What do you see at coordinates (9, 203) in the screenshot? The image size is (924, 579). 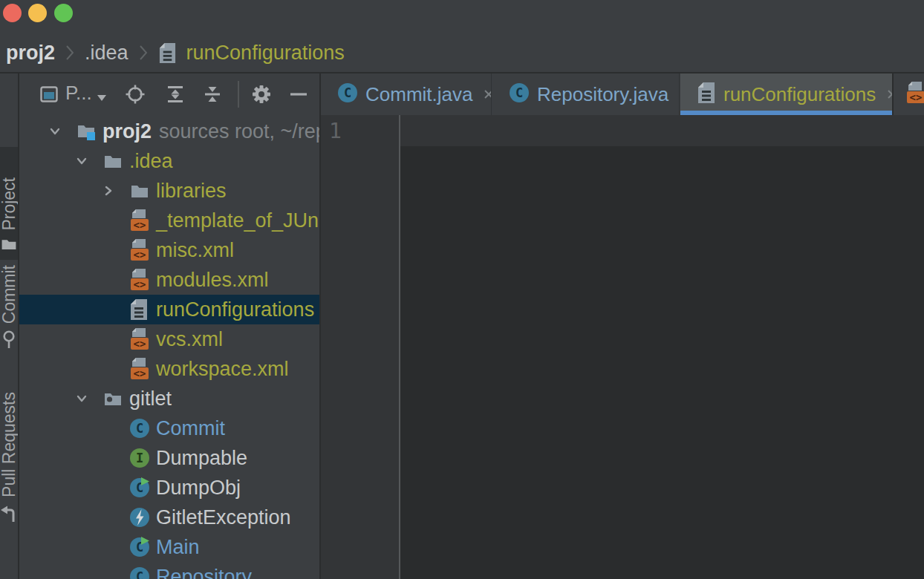 I see `stripe-button-project: Project` at bounding box center [9, 203].